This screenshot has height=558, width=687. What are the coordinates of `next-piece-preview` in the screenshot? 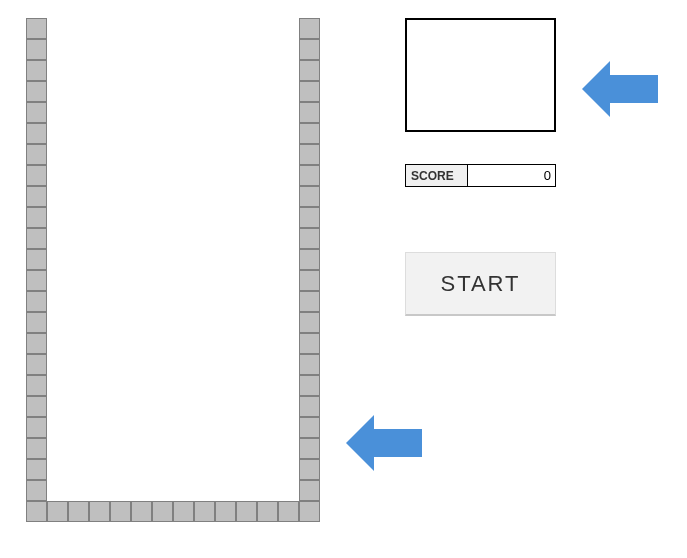 It's located at (480, 75).